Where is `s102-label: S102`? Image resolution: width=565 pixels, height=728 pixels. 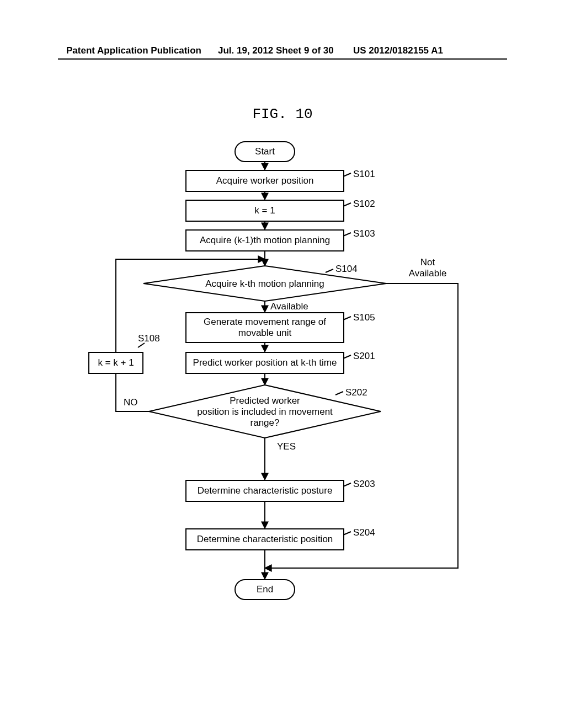
s102-label: S102 is located at coordinates (364, 204).